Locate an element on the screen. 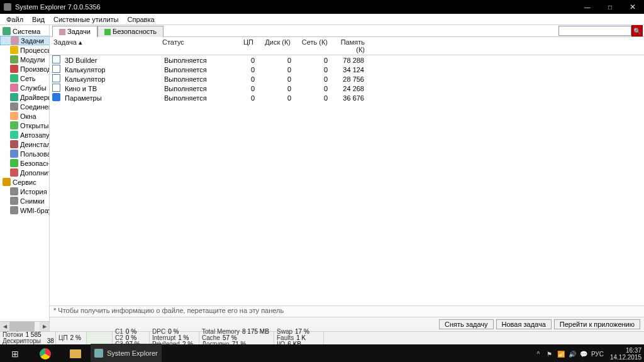 The height and width of the screenshot is (362, 644). tray-action-icon: 💬 is located at coordinates (584, 354).